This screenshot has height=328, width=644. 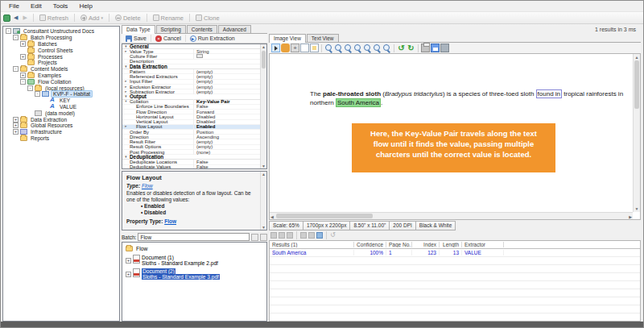 What do you see at coordinates (333, 235) in the screenshot?
I see `undo-icon: ↺` at bounding box center [333, 235].